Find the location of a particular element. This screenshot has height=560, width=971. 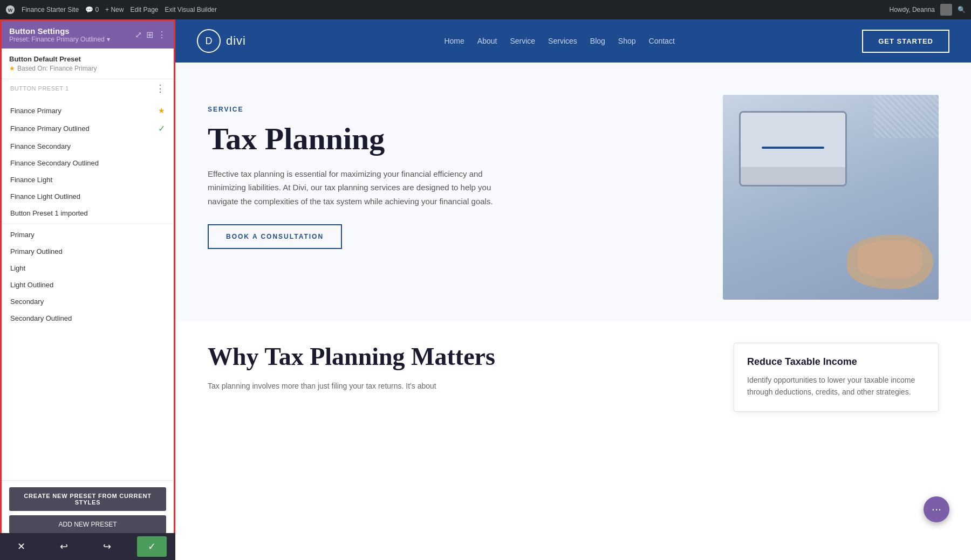

admin-new: + New is located at coordinates (114, 10).